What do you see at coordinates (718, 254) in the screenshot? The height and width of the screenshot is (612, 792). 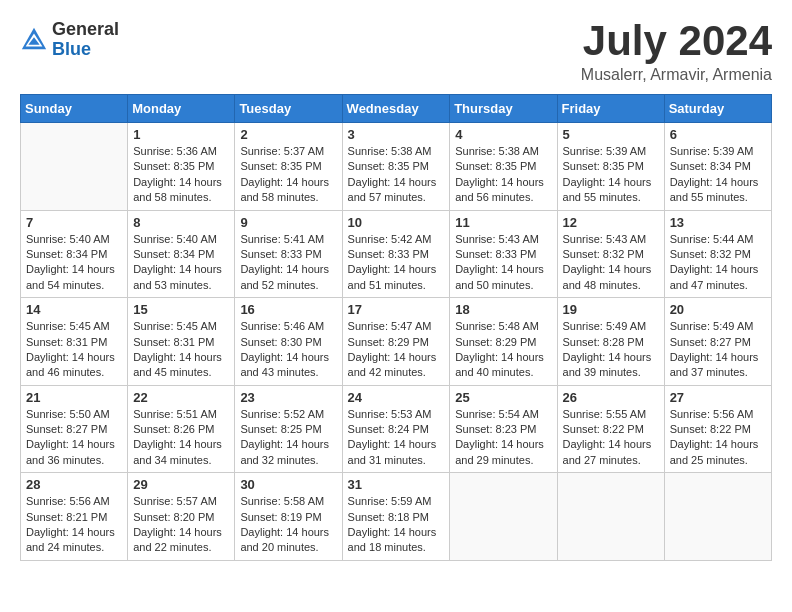 I see `calendar-cell: 13Sunrise: 5:44 AMSunset: 8:32 PMDayligh…` at bounding box center [718, 254].